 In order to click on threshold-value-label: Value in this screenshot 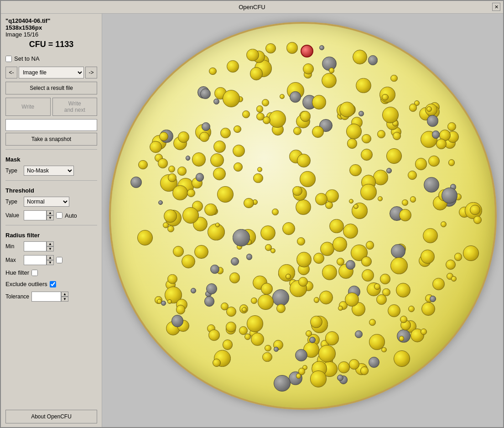, I will do `click(14, 215)`.